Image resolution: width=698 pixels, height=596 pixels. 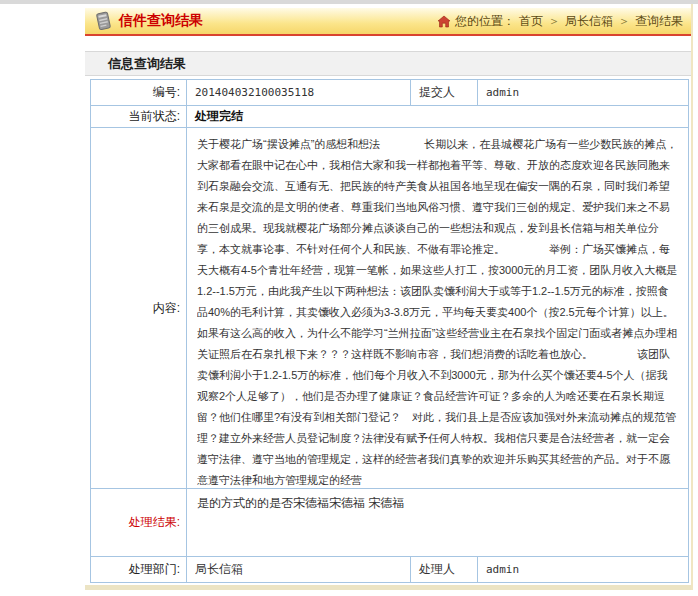 I want to click on handler-label: 处理人, so click(x=444, y=570).